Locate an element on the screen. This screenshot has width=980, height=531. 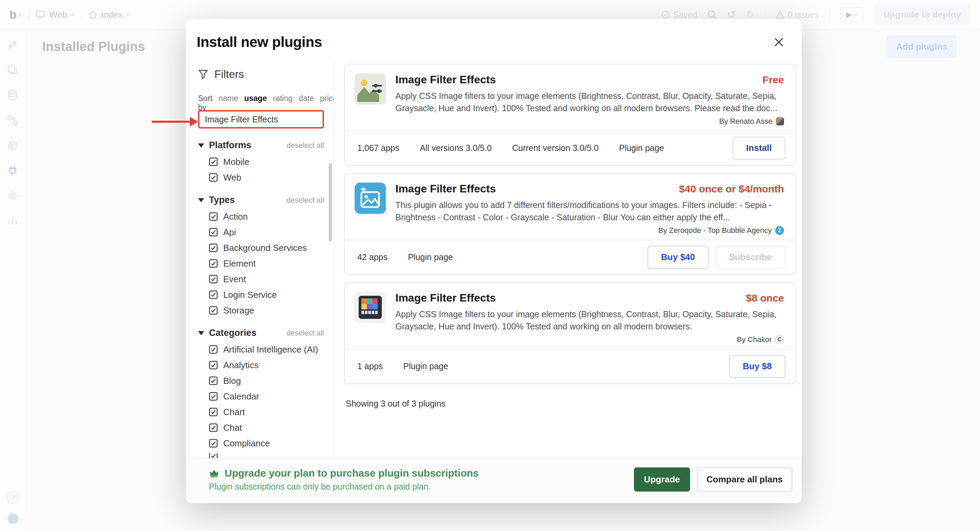
buy-button: Buy $40 is located at coordinates (678, 257).